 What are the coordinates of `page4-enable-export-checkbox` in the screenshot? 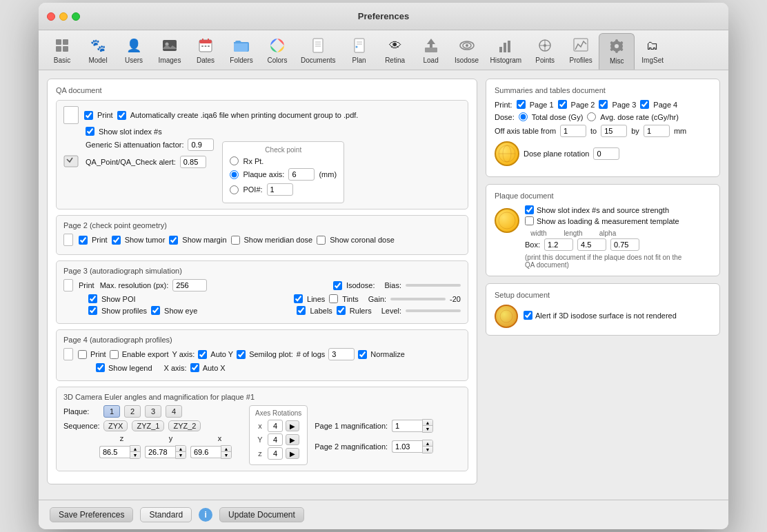 It's located at (114, 354).